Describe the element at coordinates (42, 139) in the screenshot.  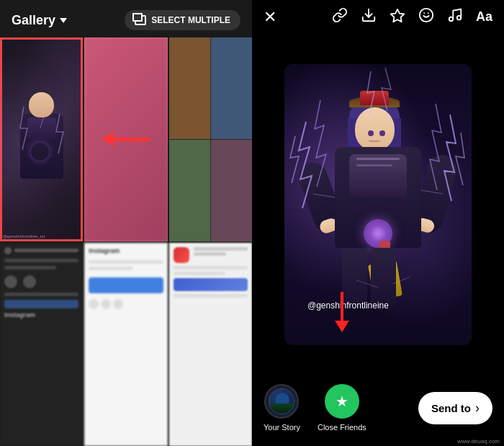
I see `mini-lightning-svg` at that location.